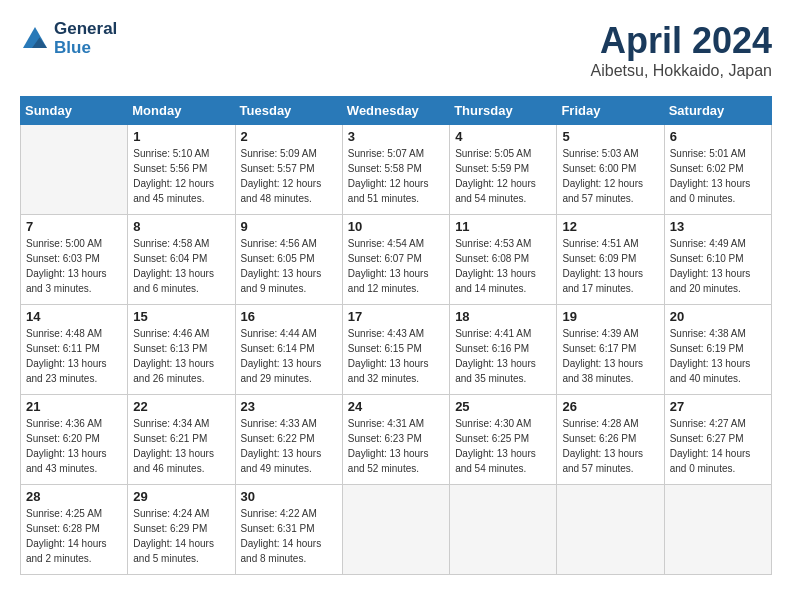 The height and width of the screenshot is (612, 792). What do you see at coordinates (396, 350) in the screenshot?
I see `calendar-cell: 17Sunrise: 4:43 AMSunset: 6:15 PMDayligh…` at bounding box center [396, 350].